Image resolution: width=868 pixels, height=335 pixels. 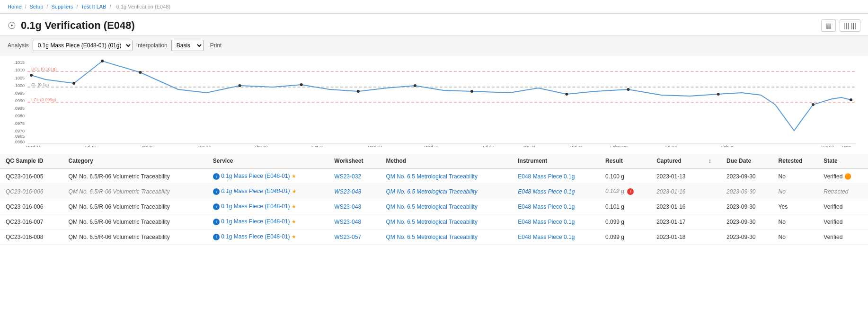 What do you see at coordinates (148, 146) in the screenshot?
I see `svg-text: Jan 15` at bounding box center [148, 146].